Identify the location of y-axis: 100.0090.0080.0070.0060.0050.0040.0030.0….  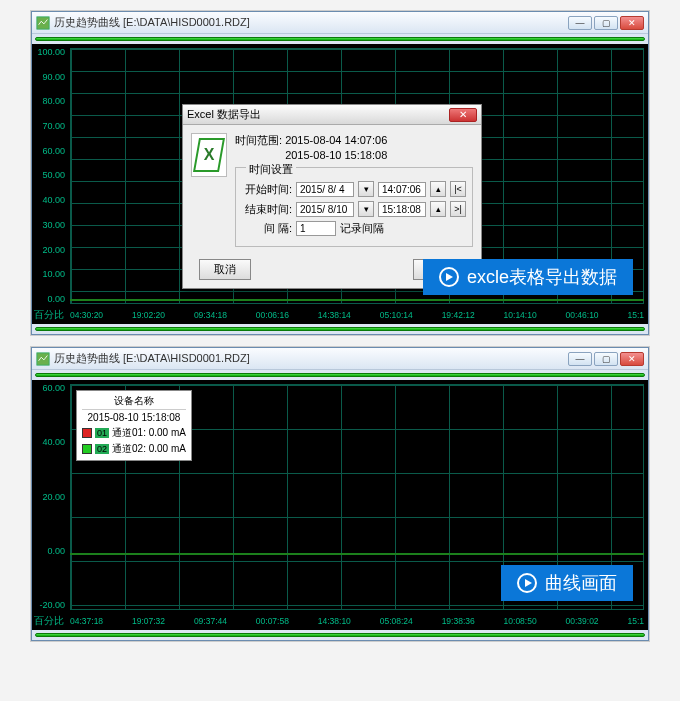
(50, 176).